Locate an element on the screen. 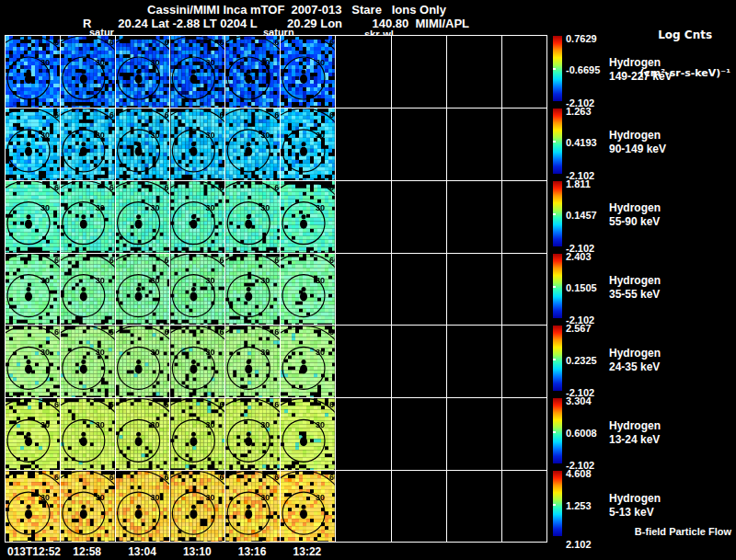 This screenshot has width=736, height=560. bfield-particle-flow-label: B-field Particle Flow is located at coordinates (683, 531).